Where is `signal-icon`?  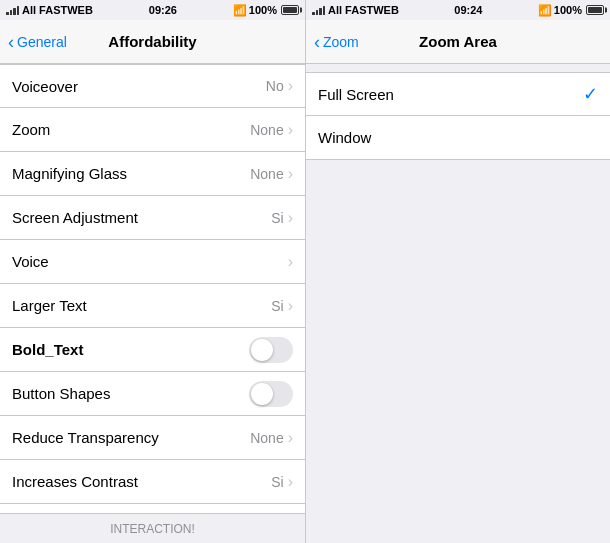 signal-icon is located at coordinates (12, 10).